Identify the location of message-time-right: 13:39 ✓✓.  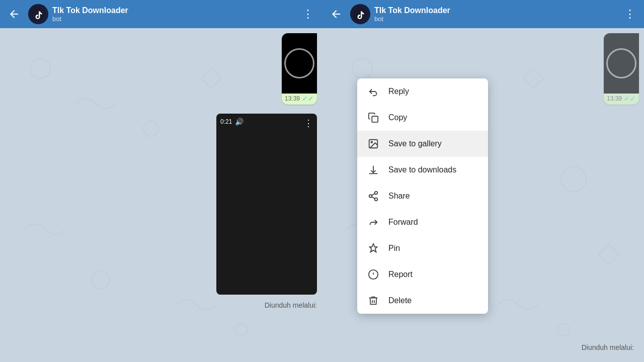
(621, 99).